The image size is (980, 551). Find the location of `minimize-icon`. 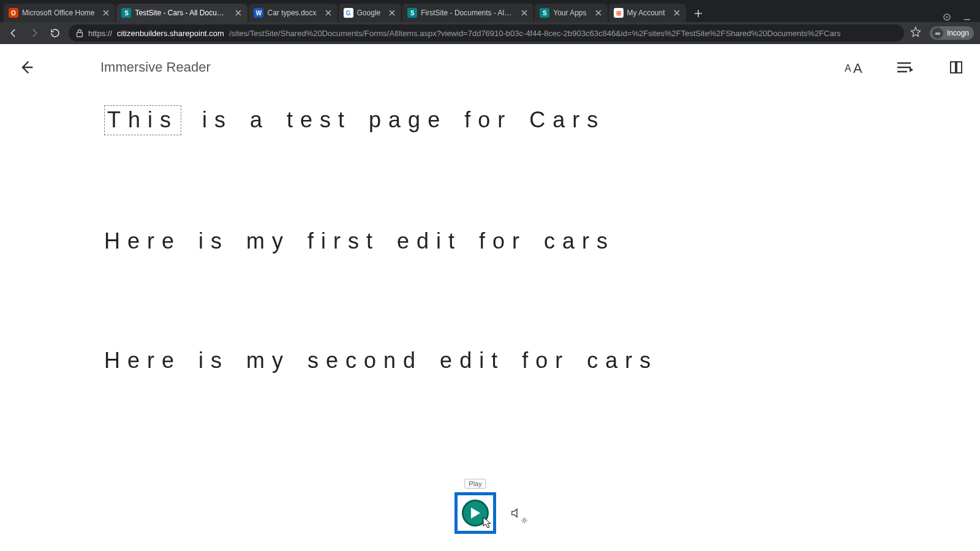

minimize-icon is located at coordinates (967, 17).